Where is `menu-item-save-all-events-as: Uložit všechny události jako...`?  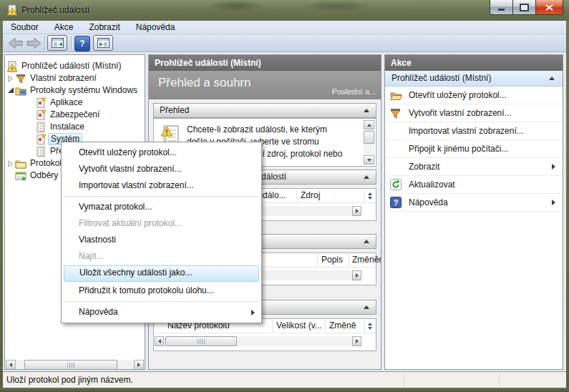
menu-item-save-all-events-as: Uložit všechny události jako... is located at coordinates (162, 273).